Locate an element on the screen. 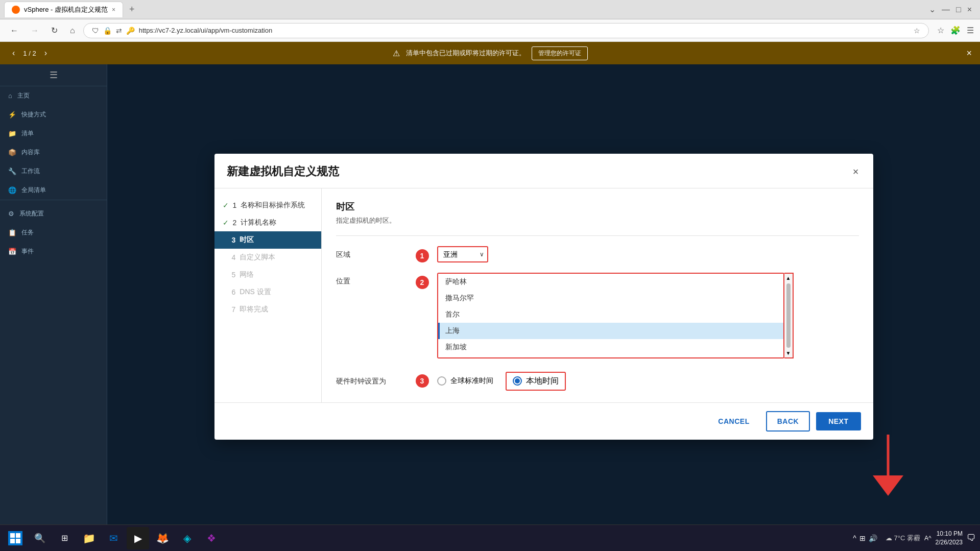  taskbar-app2-btn: ❖ is located at coordinates (211, 538).